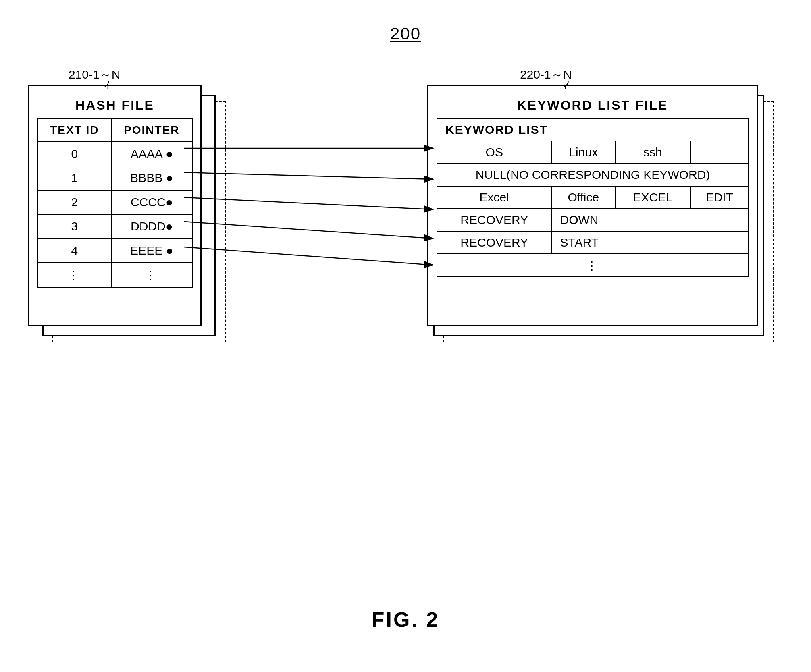  What do you see at coordinates (593, 220) in the screenshot?
I see `table-row: RECOVERY DOWN` at bounding box center [593, 220].